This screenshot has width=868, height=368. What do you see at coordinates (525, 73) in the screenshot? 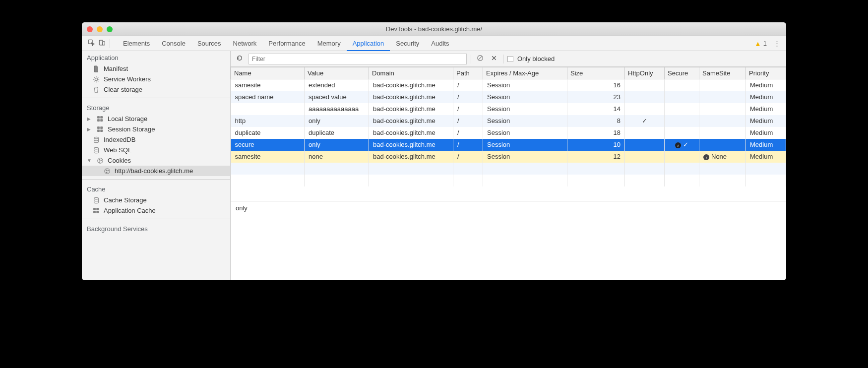
I see `column-expires-max-age: Expires / Max-Age` at bounding box center [525, 73].